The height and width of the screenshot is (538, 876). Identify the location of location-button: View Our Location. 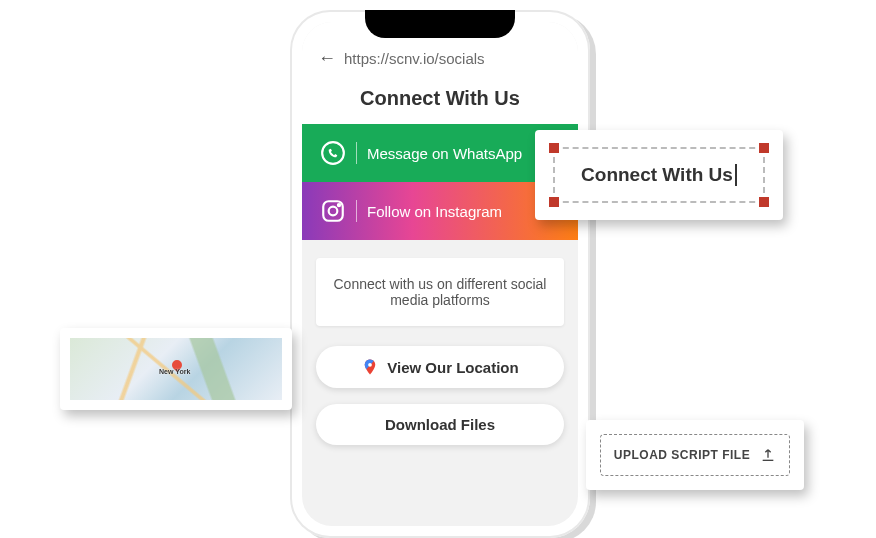
(440, 367).